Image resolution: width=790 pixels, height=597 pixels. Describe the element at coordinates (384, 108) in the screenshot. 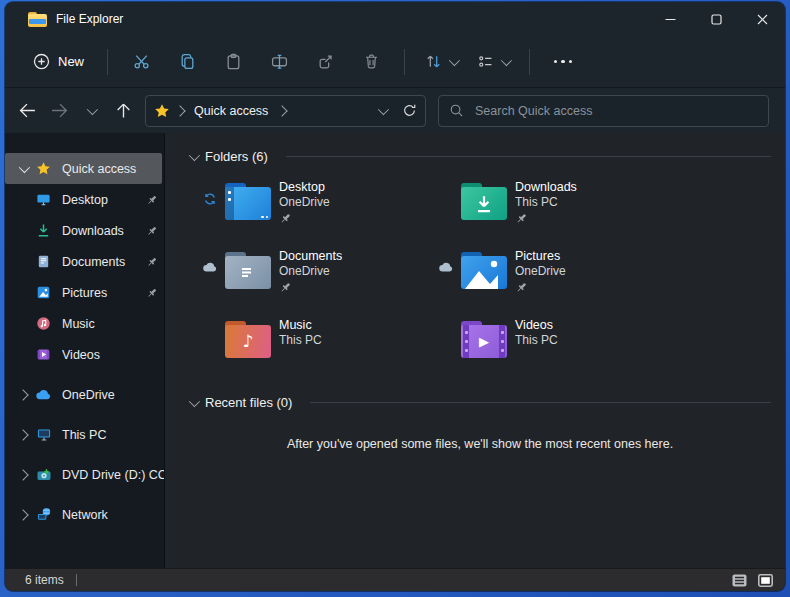

I see `address-dropdown-chevron-icon` at that location.